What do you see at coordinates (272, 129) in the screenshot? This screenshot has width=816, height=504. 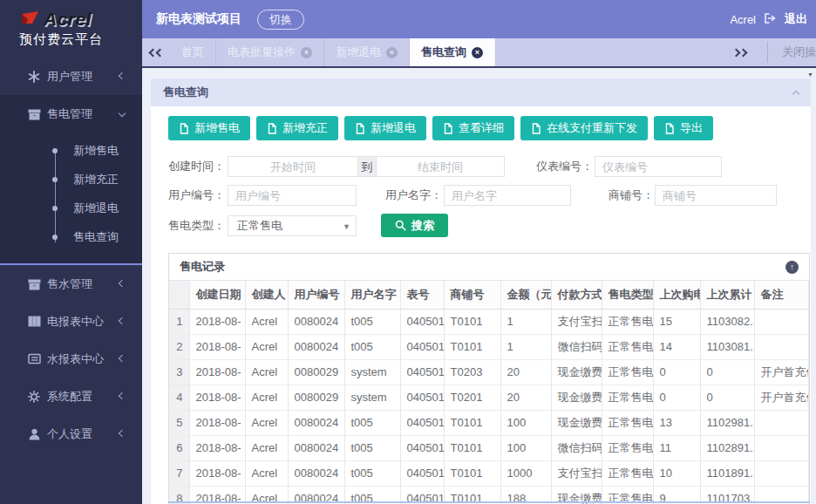 I see `file-icon` at bounding box center [272, 129].